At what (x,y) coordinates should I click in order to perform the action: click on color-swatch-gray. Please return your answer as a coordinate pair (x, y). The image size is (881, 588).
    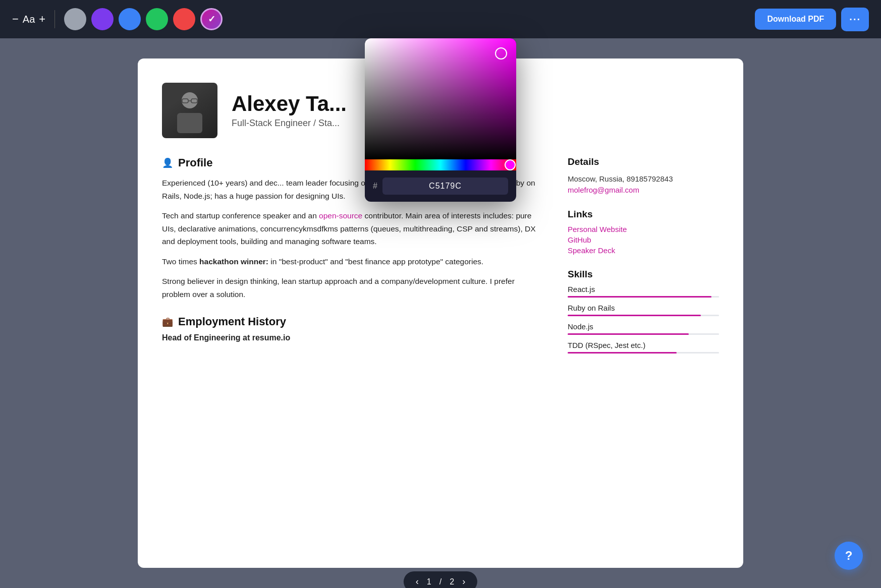
    Looking at the image, I should click on (75, 19).